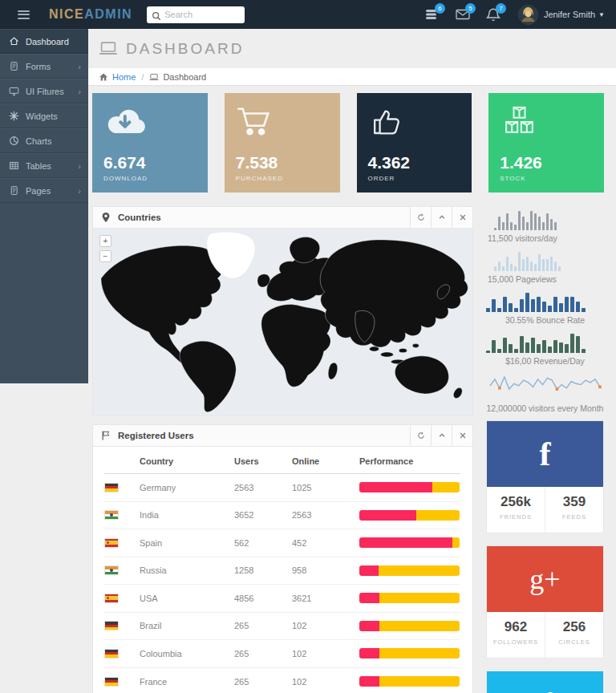 This screenshot has height=693, width=616. Describe the element at coordinates (42, 116) in the screenshot. I see `sidebar-item-label: Widgets` at that location.